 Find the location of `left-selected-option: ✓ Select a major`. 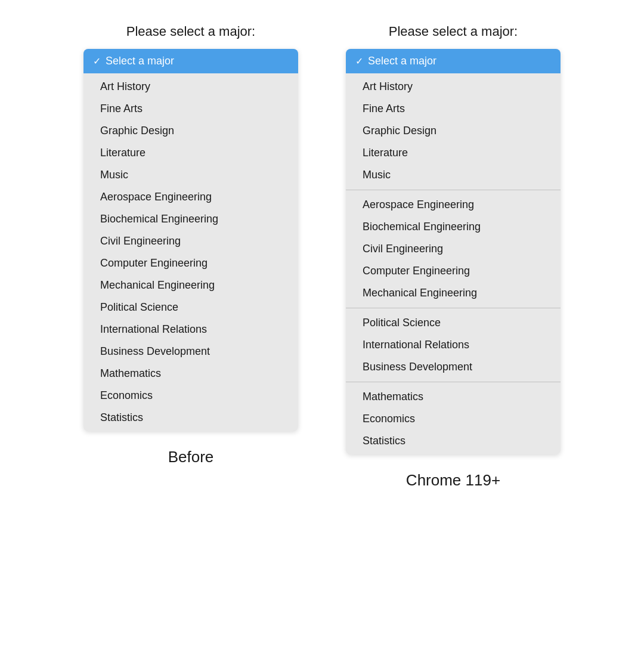

left-selected-option: ✓ Select a major is located at coordinates (191, 61).